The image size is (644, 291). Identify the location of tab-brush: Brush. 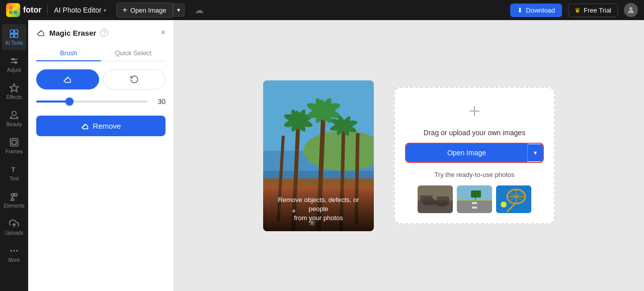
(68, 53).